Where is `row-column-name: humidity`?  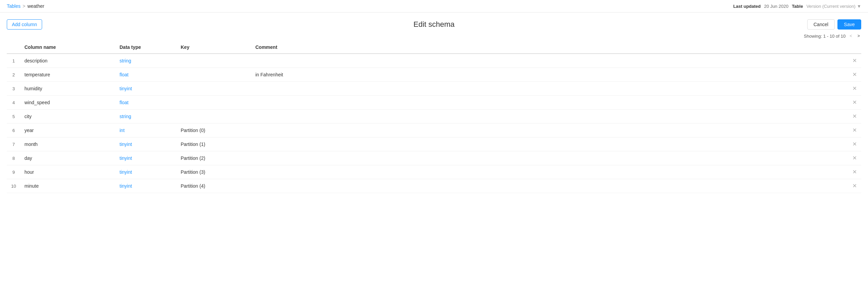
row-column-name: humidity is located at coordinates (68, 89).